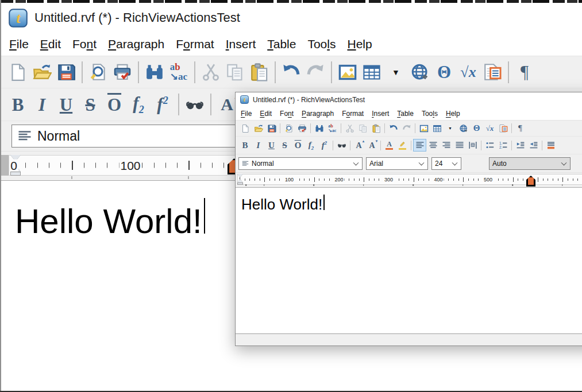 The width and height of the screenshot is (582, 392). What do you see at coordinates (16, 173) in the screenshot?
I see `left-indent-handle` at bounding box center [16, 173].